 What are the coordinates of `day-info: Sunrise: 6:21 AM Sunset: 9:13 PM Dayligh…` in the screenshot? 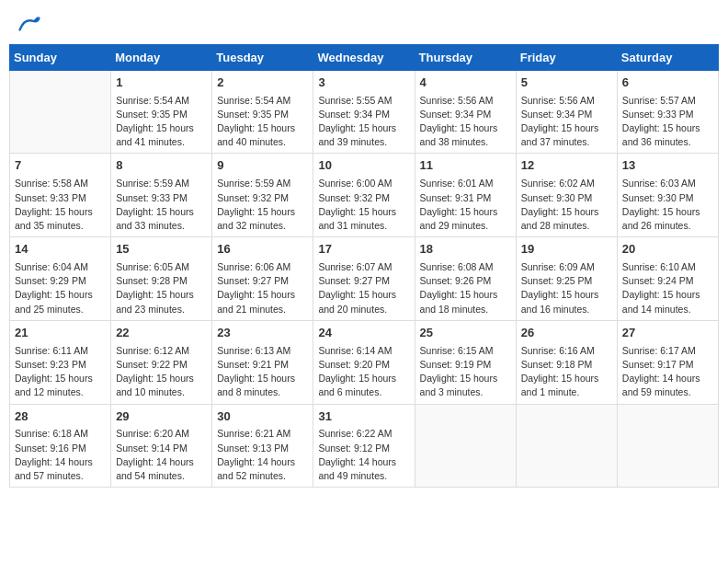 It's located at (263, 454).